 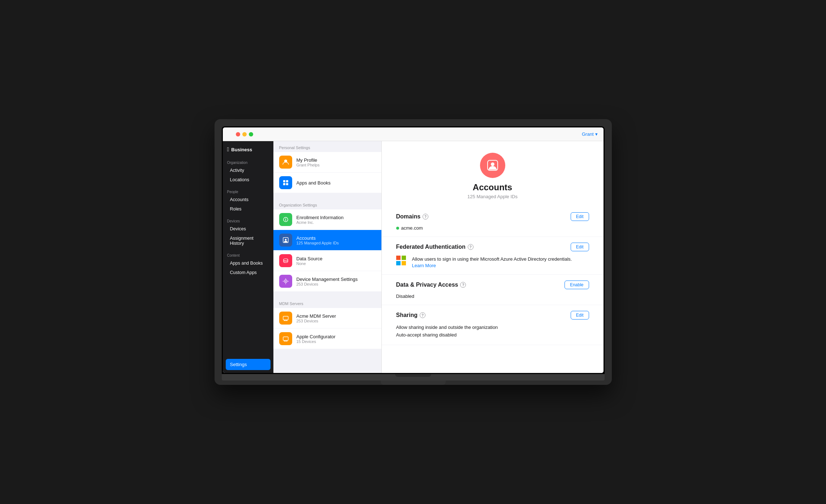 What do you see at coordinates (412, 228) in the screenshot?
I see `domain-name: acme.com` at bounding box center [412, 228].